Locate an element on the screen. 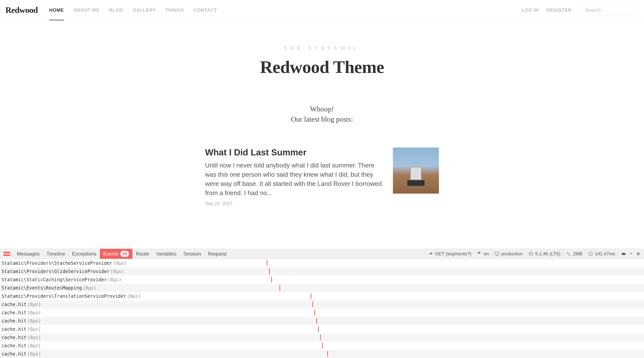 The height and width of the screenshot is (358, 644). nav-item-contact: CONTACT is located at coordinates (206, 10).